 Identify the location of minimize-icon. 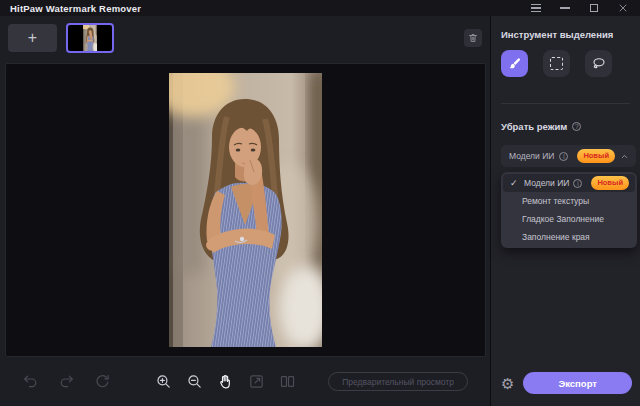
(564, 8).